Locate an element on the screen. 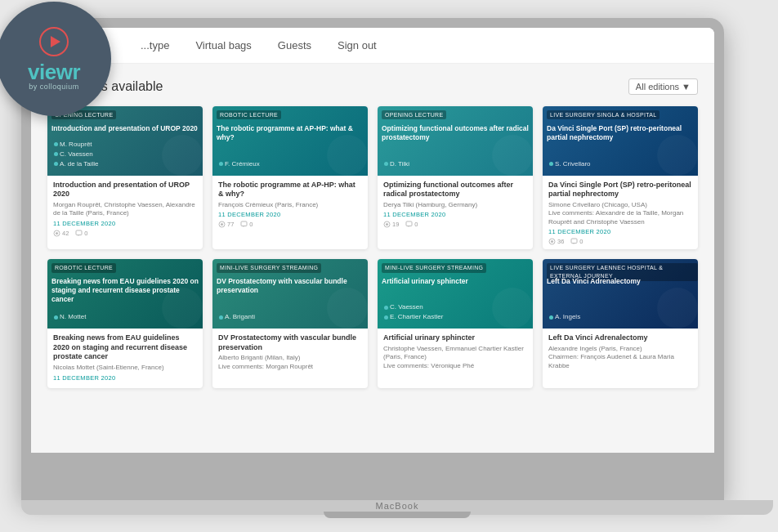  card-item: OPENING LECTURE Optimizing functional ou… is located at coordinates (455, 178).